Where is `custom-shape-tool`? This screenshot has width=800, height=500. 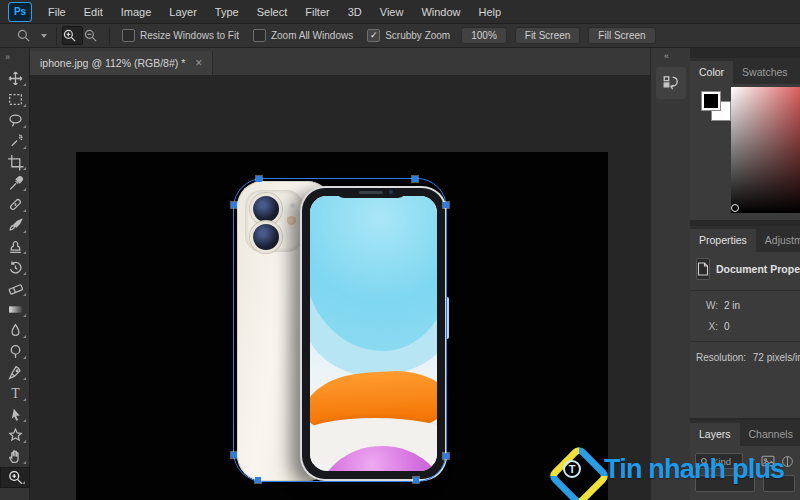
custom-shape-tool is located at coordinates (15, 436).